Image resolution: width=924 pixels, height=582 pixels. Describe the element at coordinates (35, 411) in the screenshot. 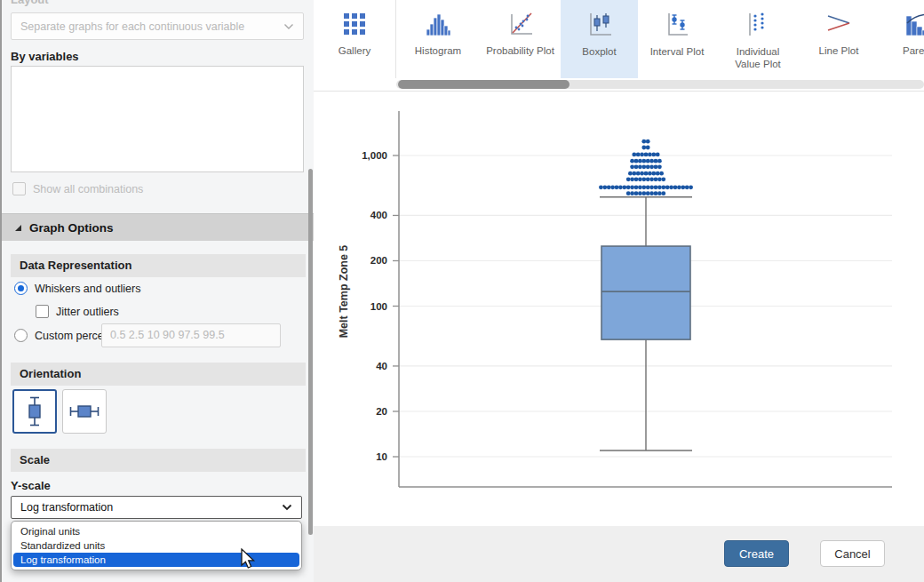

I see `orientation-vertical-button` at that location.